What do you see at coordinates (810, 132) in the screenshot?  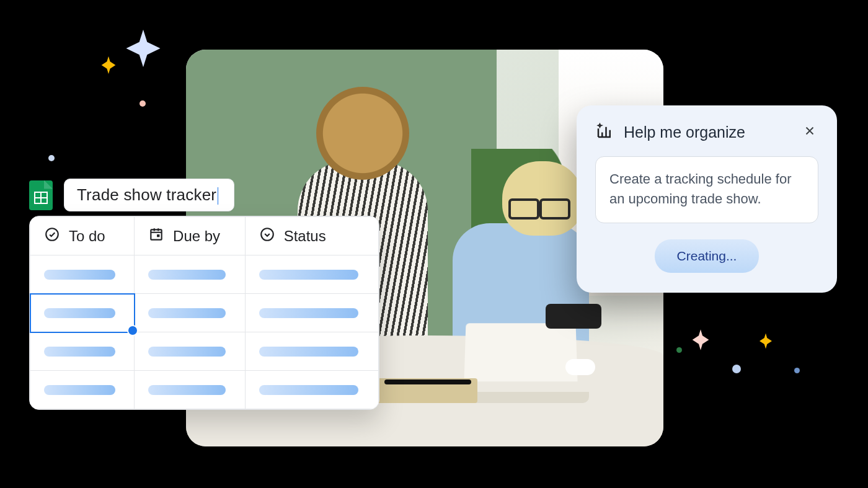 I see `close-button` at bounding box center [810, 132].